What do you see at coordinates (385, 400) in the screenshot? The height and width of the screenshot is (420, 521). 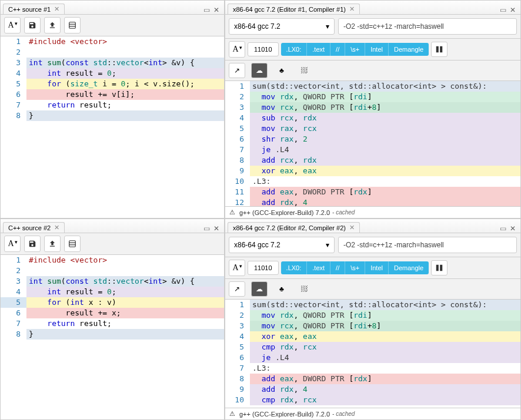 I see `code-content: cmp rdx, rcx` at bounding box center [385, 400].